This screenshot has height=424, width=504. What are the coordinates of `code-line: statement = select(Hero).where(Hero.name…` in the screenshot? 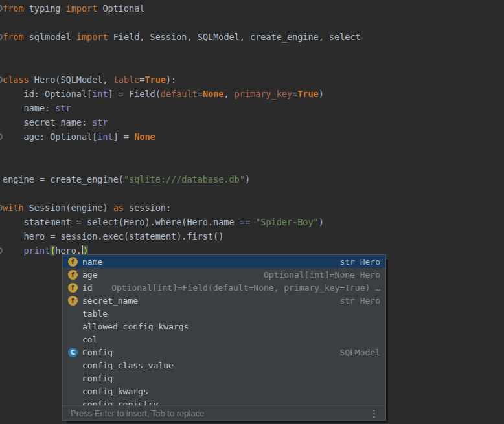 It's located at (252, 222).